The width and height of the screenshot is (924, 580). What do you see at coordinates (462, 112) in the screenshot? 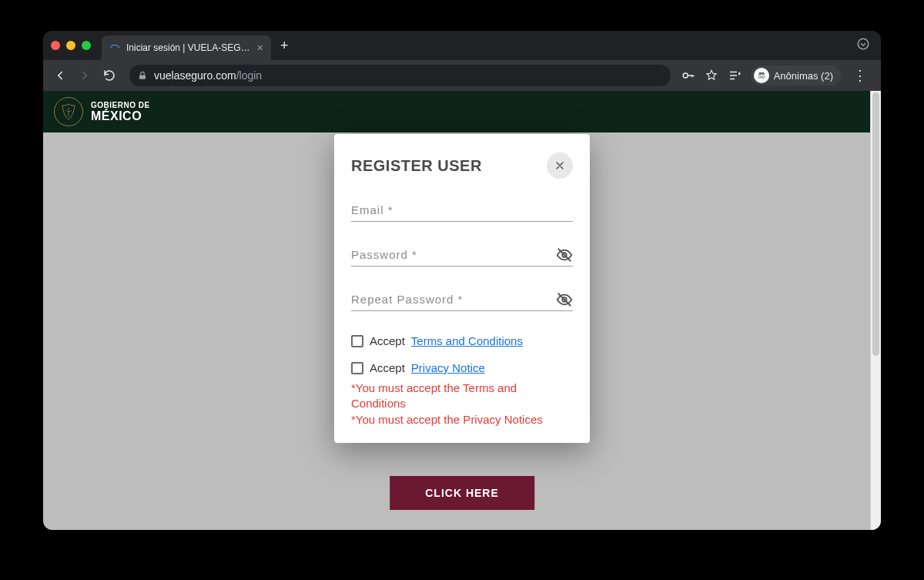
I see `site-header: GOBIERNO DE MÉXICO` at bounding box center [462, 112].